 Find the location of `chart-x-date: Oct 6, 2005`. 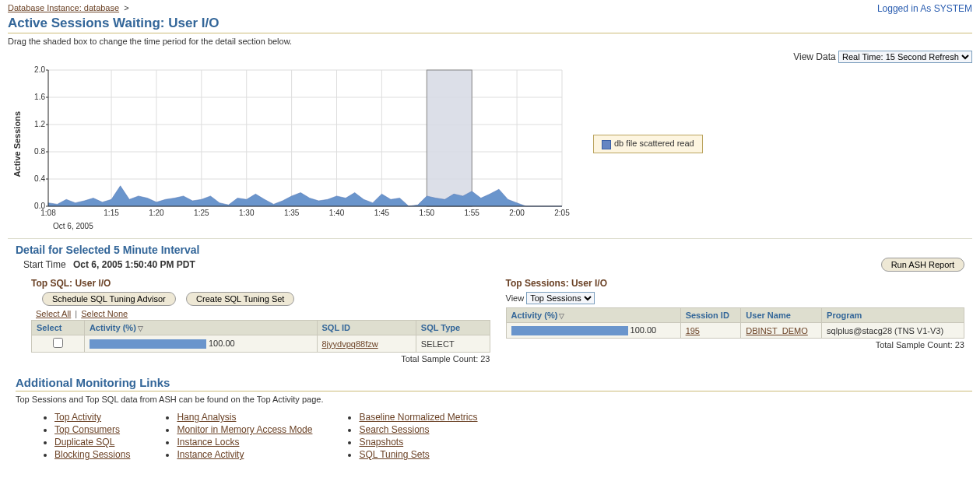

chart-x-date: Oct 6, 2005 is located at coordinates (512, 226).